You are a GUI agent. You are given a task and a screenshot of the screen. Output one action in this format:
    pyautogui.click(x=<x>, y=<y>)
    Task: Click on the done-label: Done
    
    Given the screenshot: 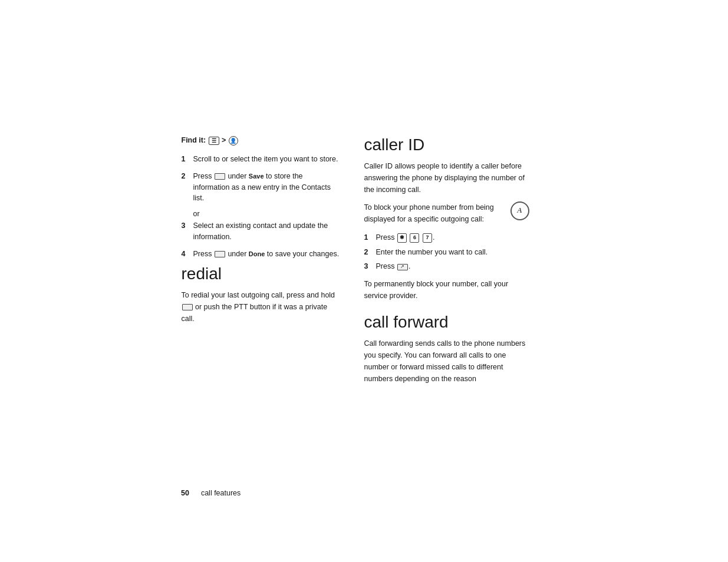 What is the action you would take?
    pyautogui.click(x=257, y=254)
    